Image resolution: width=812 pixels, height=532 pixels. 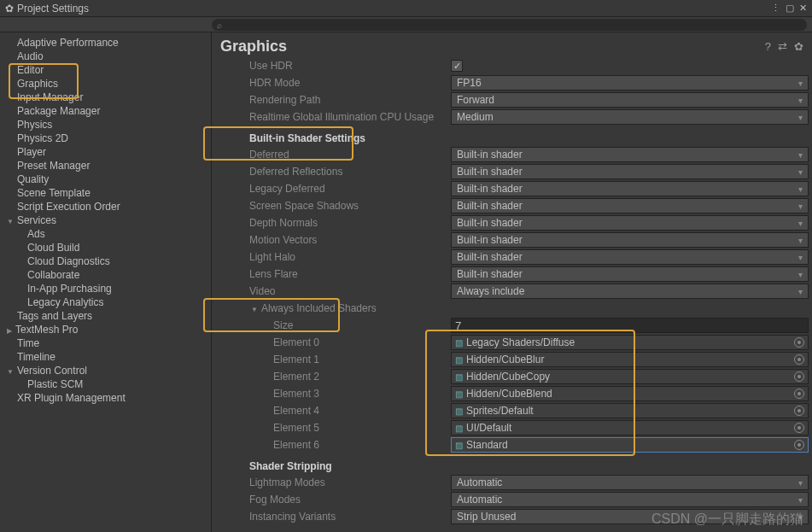 I want to click on searchbar: ⌕, so click(x=406, y=25).